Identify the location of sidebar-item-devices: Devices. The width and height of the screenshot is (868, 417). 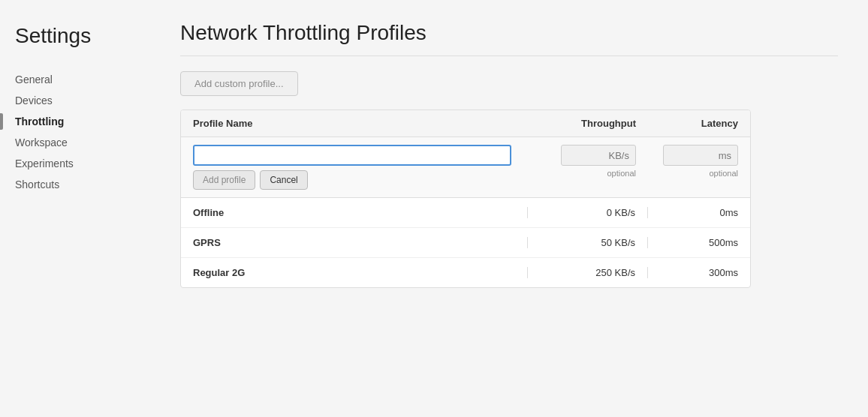
(83, 100).